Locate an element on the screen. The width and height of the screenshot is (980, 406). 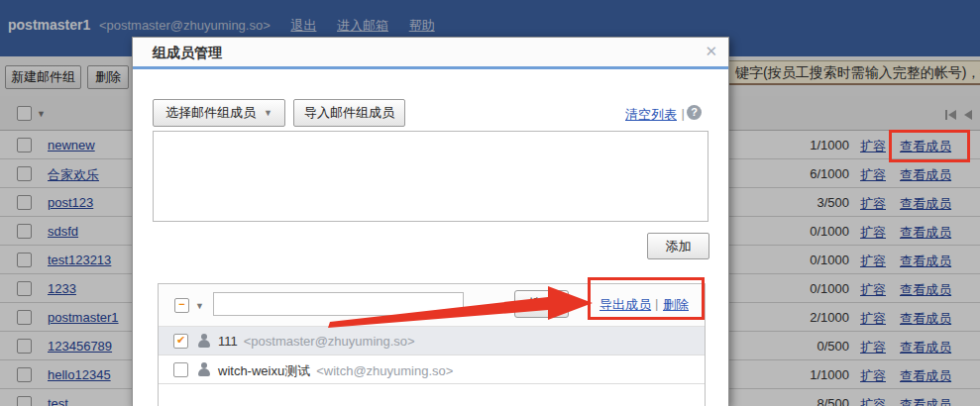
member-name: 111 is located at coordinates (228, 341).